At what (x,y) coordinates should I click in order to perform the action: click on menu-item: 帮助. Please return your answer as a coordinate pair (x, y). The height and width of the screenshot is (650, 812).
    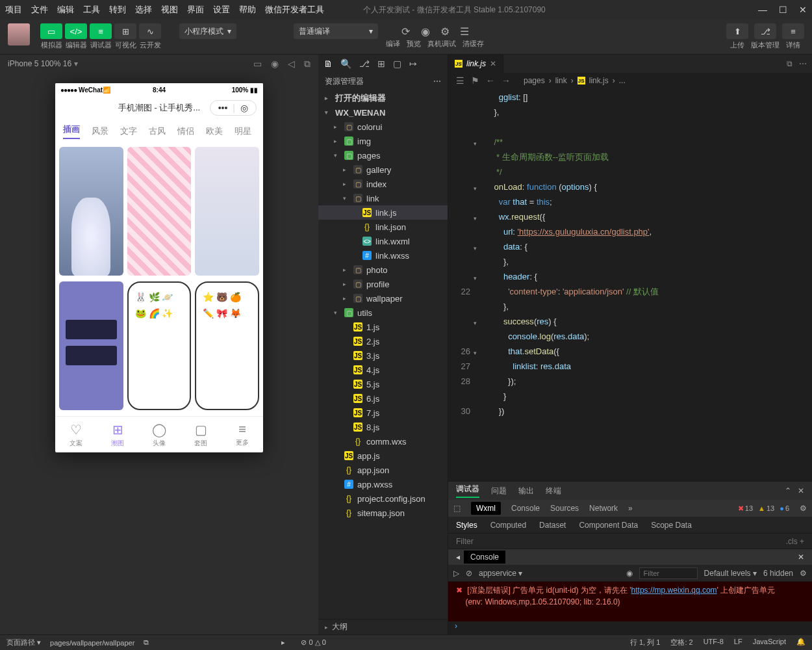
    Looking at the image, I should click on (247, 10).